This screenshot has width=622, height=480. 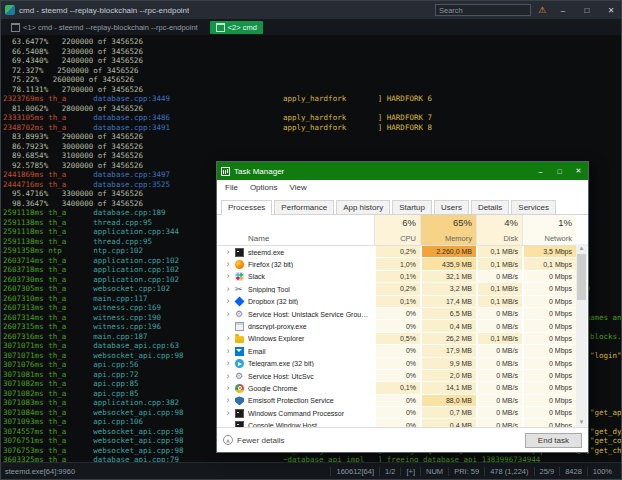 What do you see at coordinates (573, 472) in the screenshot?
I see `status-segment: 8428` at bounding box center [573, 472].